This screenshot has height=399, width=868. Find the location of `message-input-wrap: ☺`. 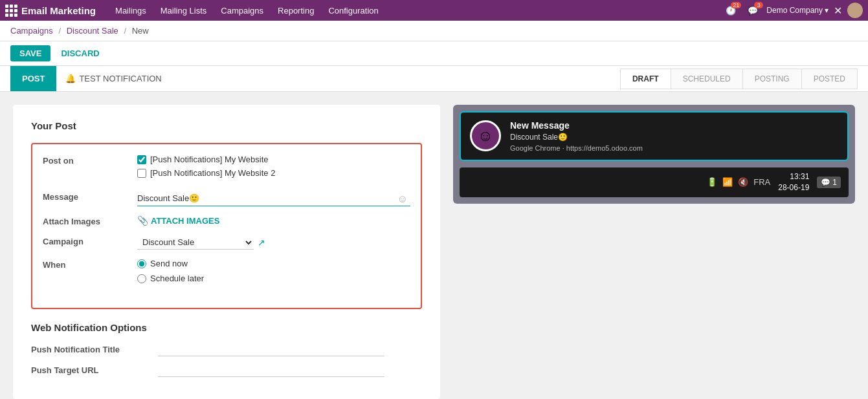

message-input-wrap: ☺ is located at coordinates (274, 199).